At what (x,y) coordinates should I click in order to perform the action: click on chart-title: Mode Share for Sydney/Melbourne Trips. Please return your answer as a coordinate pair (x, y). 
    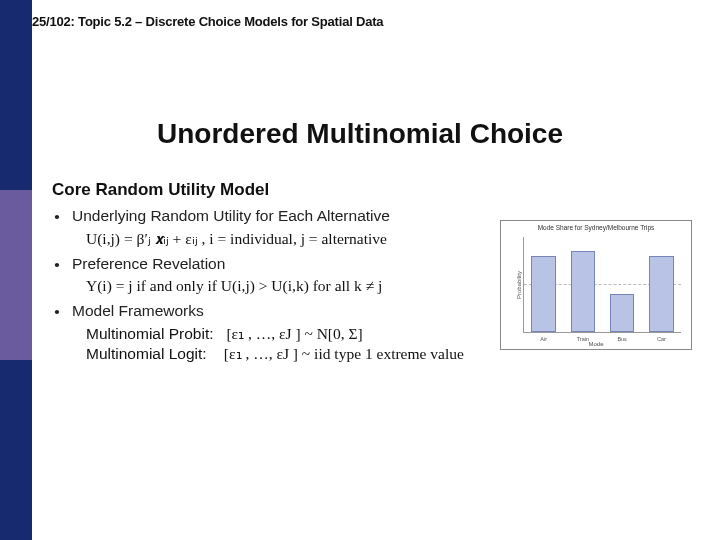
    Looking at the image, I should click on (596, 226).